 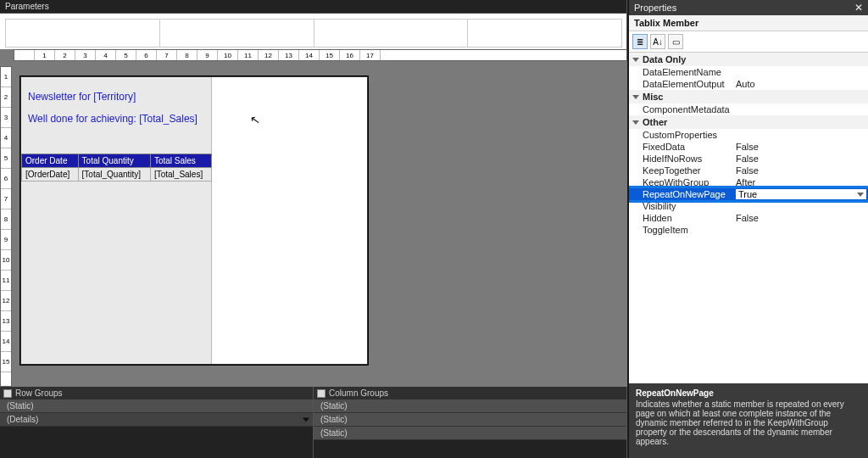 I want to click on parameters-grid, so click(x=314, y=33).